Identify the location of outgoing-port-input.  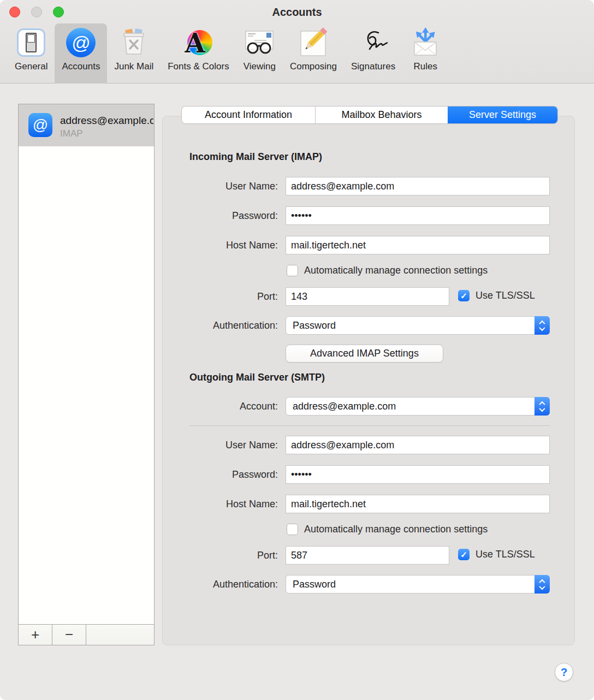
(367, 555).